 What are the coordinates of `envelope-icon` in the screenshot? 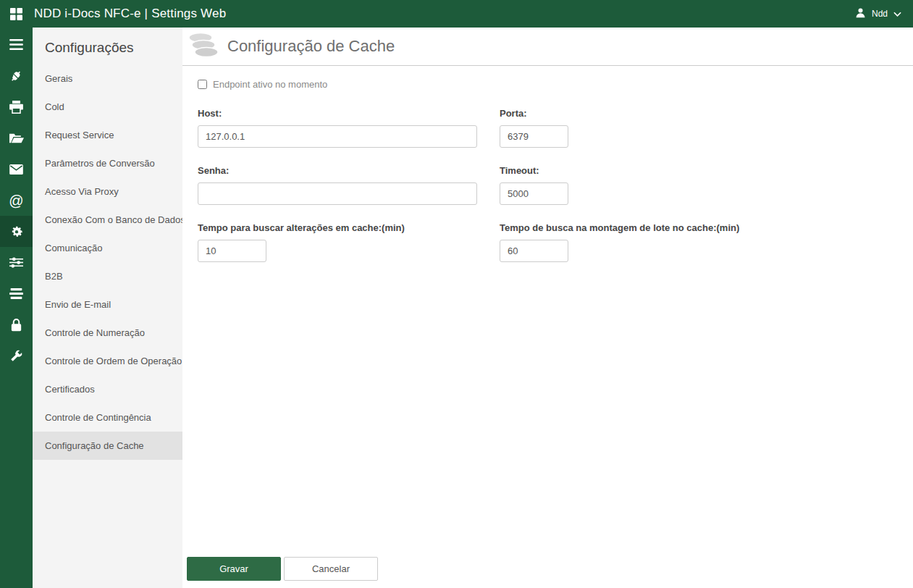 It's located at (16, 169).